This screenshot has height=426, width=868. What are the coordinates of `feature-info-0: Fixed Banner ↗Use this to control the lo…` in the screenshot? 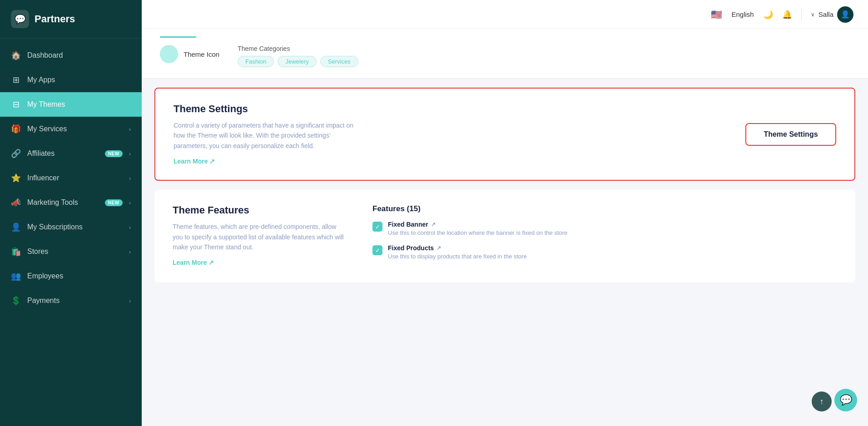 It's located at (478, 228).